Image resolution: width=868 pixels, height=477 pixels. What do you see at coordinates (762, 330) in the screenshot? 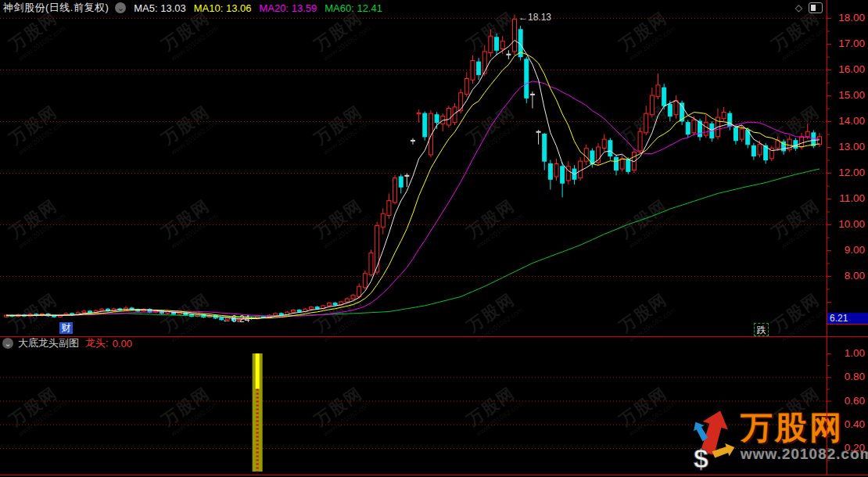
I see `indicator-tag-die: 跌` at bounding box center [762, 330].